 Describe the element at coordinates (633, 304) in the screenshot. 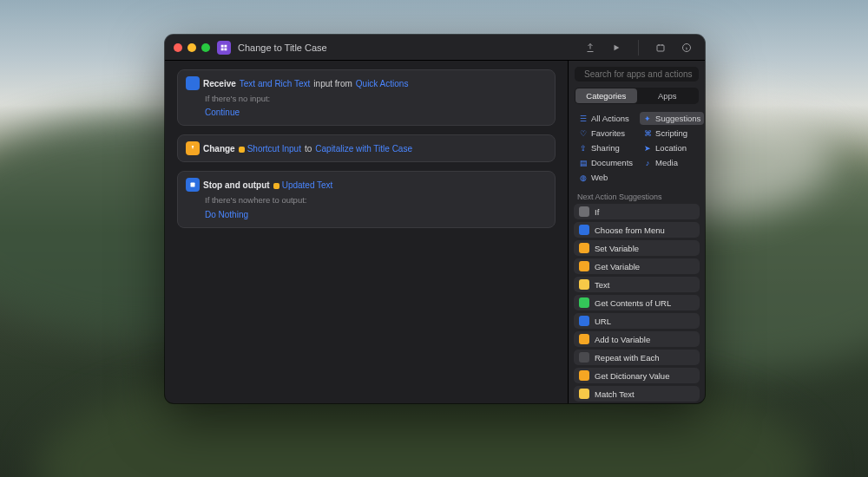

I see `suggestion-label: Get Contents of URL` at that location.